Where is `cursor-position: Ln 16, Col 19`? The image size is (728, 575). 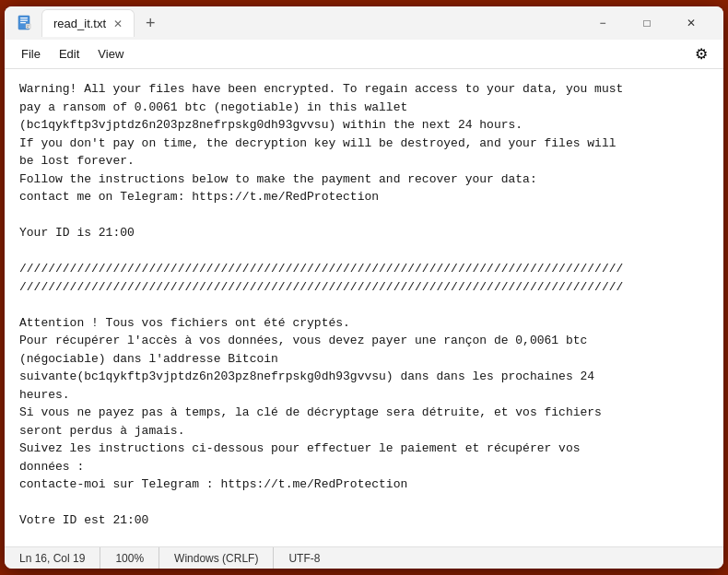
cursor-position: Ln 16, Col 19 is located at coordinates (58, 558).